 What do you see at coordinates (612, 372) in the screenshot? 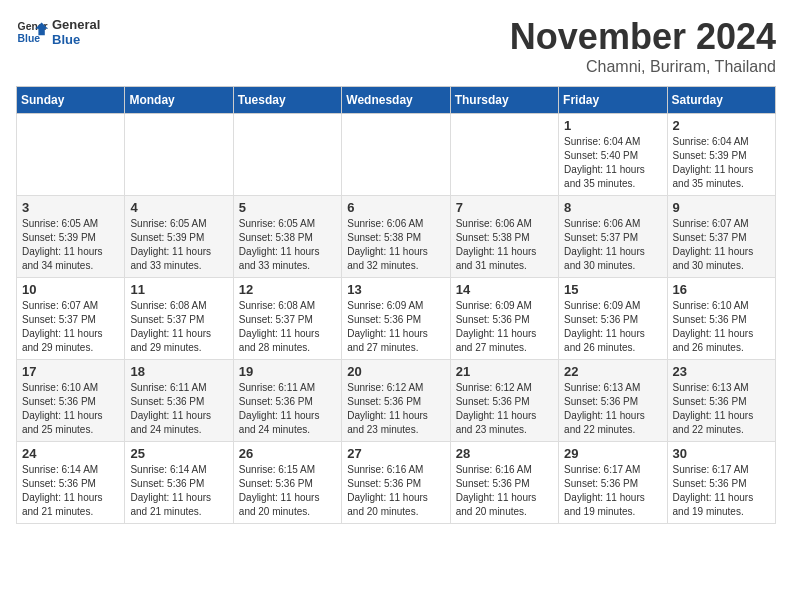
I see `day-number: 22` at bounding box center [612, 372].